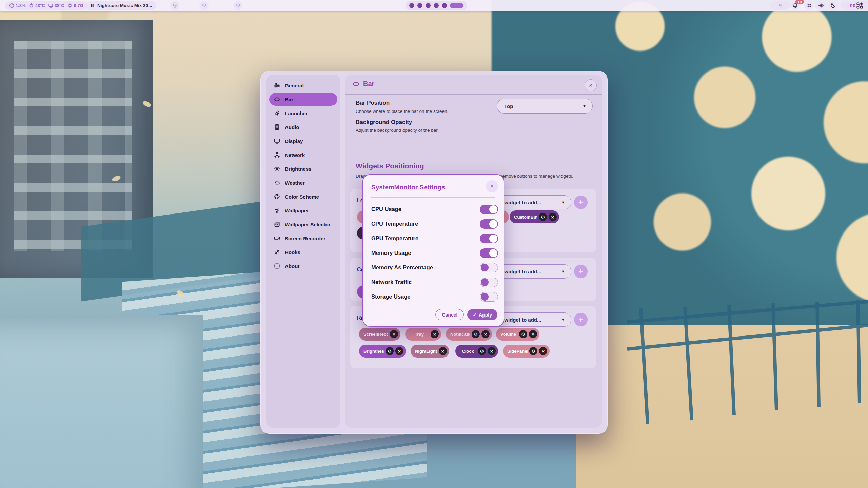 This screenshot has width=868, height=488. I want to click on night-light-button, so click(833, 5).